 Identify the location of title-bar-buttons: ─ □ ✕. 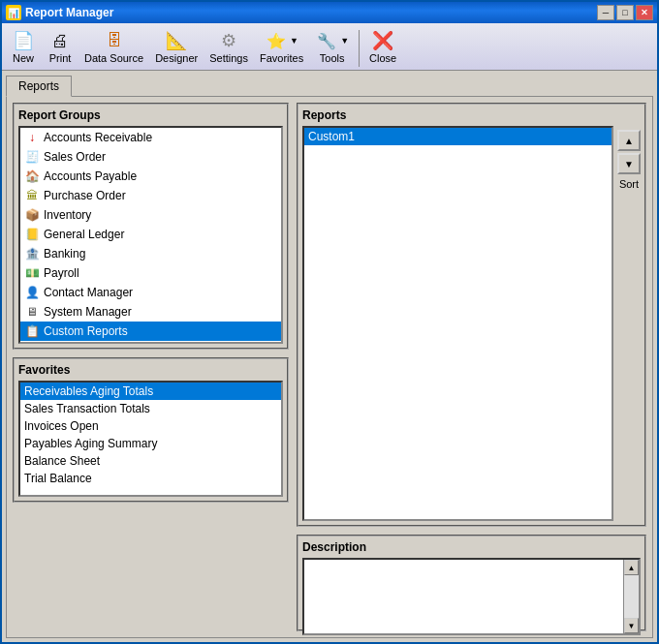
(625, 13).